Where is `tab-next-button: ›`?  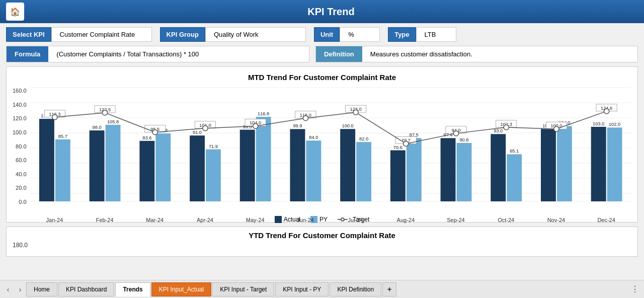
tab-next-button: › is located at coordinates (20, 289).